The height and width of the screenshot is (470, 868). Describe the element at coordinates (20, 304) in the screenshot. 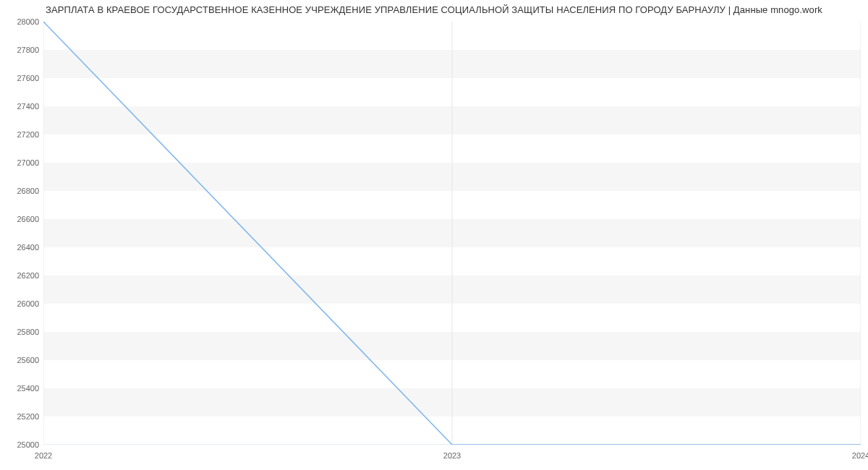

I see `y-tick-label: 26000` at that location.